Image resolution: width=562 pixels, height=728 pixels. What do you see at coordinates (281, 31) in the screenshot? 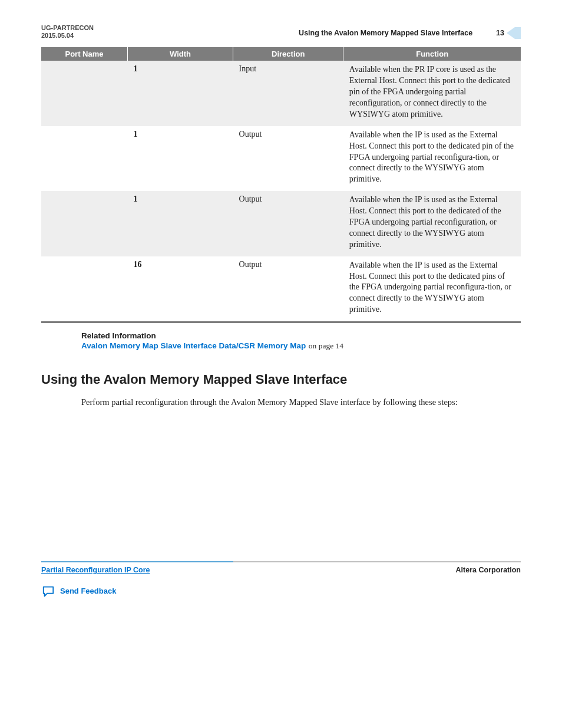
I see `page-header: UG-PARTRECON 2015.05.04 Using the Avalon…` at bounding box center [281, 31].